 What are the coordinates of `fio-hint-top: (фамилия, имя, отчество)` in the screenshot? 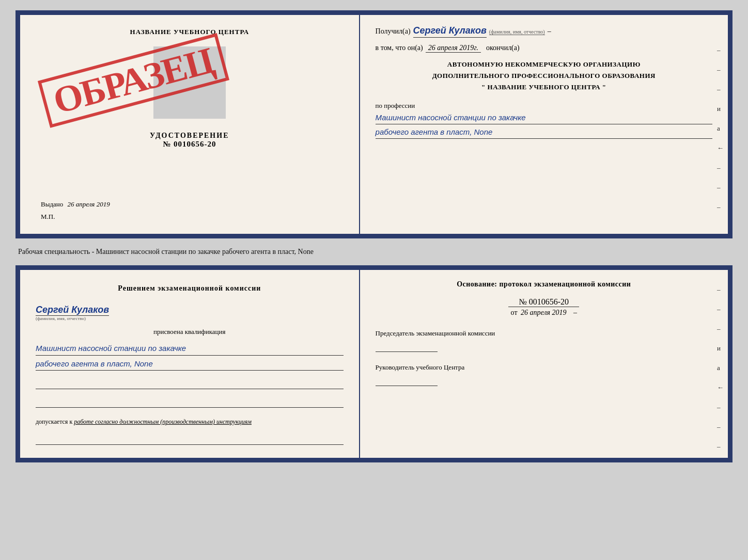 It's located at (517, 32).